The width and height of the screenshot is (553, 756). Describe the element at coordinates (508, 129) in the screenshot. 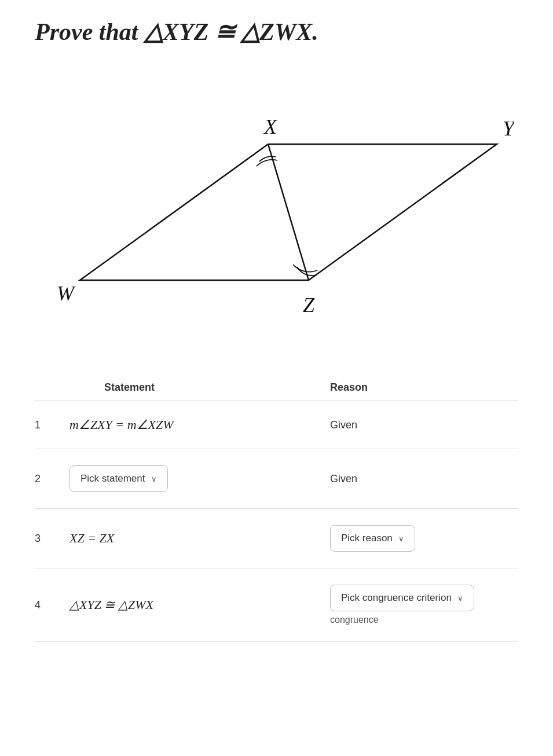

I see `svg-text: Y` at that location.